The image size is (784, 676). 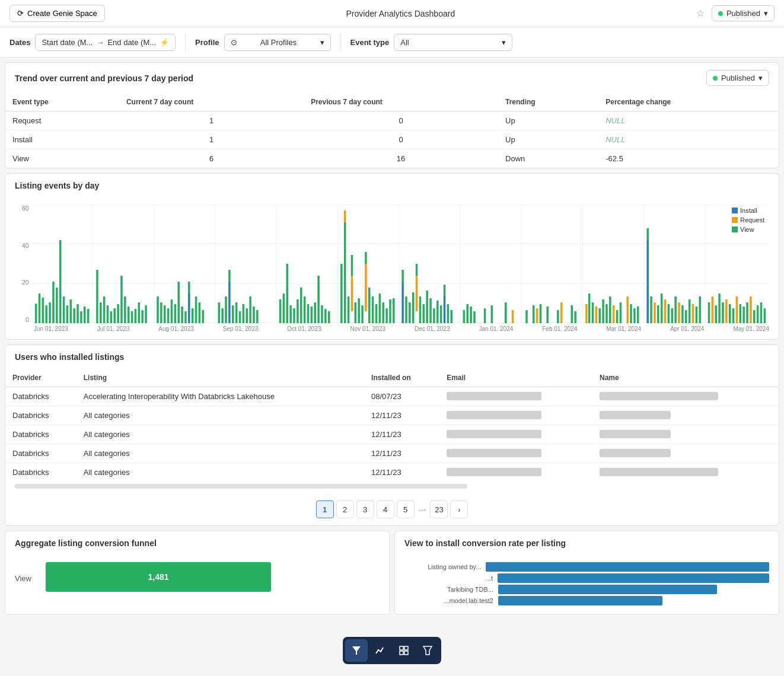 What do you see at coordinates (20, 13) in the screenshot?
I see `genie-icon: ⟳` at bounding box center [20, 13].